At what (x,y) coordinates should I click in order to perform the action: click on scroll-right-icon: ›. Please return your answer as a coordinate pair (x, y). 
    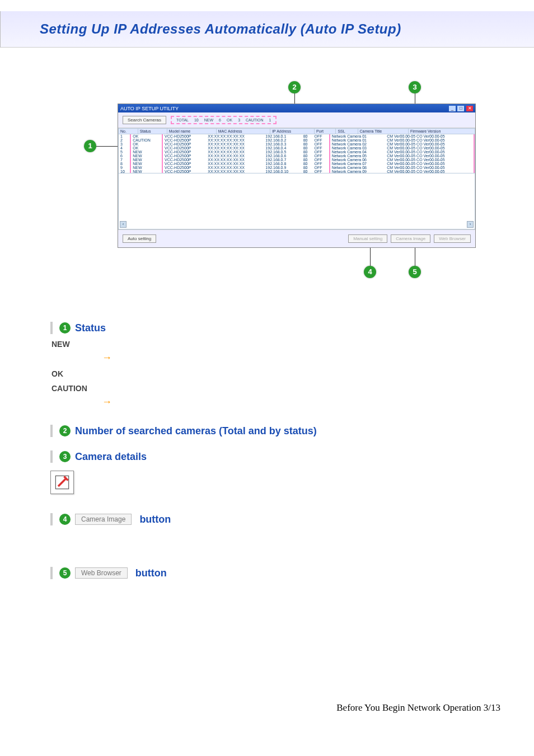
    Looking at the image, I should click on (470, 224).